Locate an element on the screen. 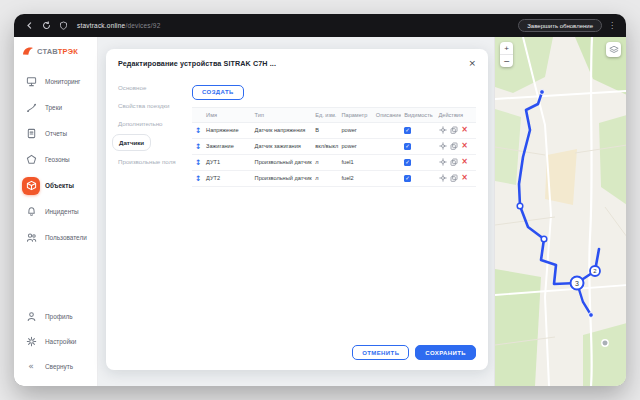 The height and width of the screenshot is (400, 640). modal-tab-list: Основное Свойства поездки Дополнительно … is located at coordinates (151, 134).